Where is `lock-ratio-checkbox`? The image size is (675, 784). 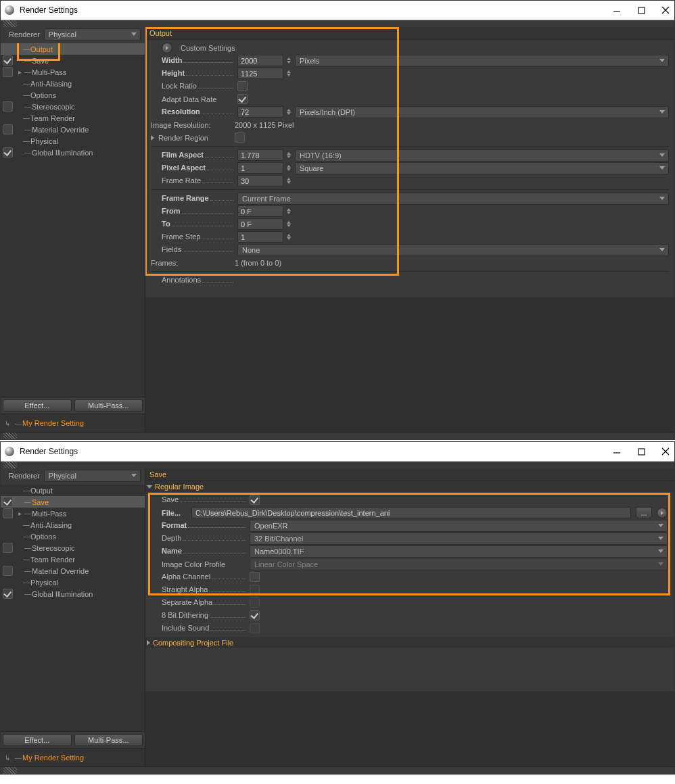
lock-ratio-checkbox is located at coordinates (242, 87).